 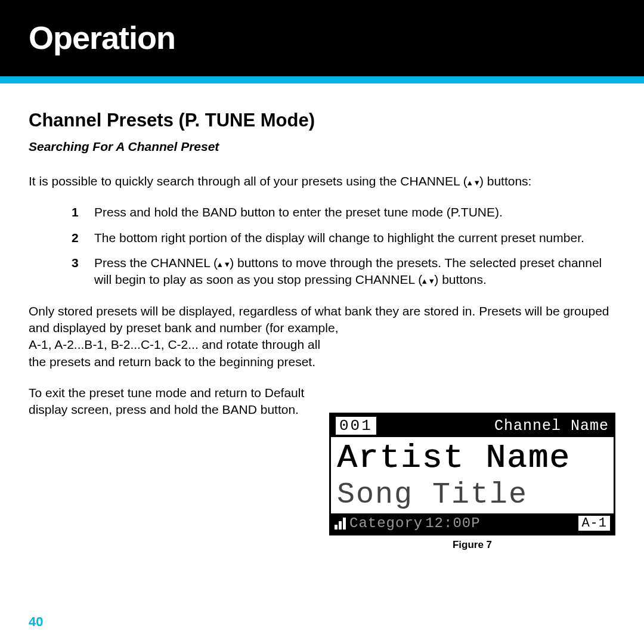 What do you see at coordinates (298, 212) in the screenshot?
I see `step-text: Press and hold the BAND button to enter …` at bounding box center [298, 212].